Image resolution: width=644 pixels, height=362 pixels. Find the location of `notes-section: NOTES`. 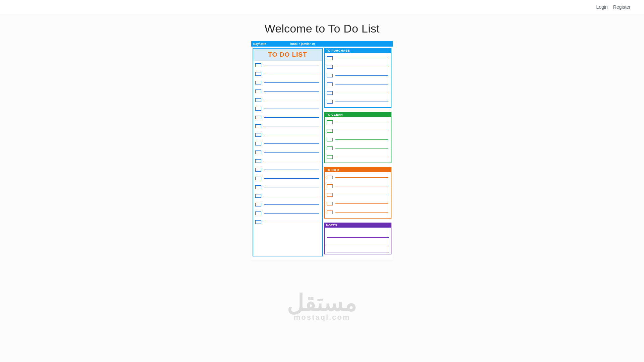

notes-section: NOTES is located at coordinates (358, 239).